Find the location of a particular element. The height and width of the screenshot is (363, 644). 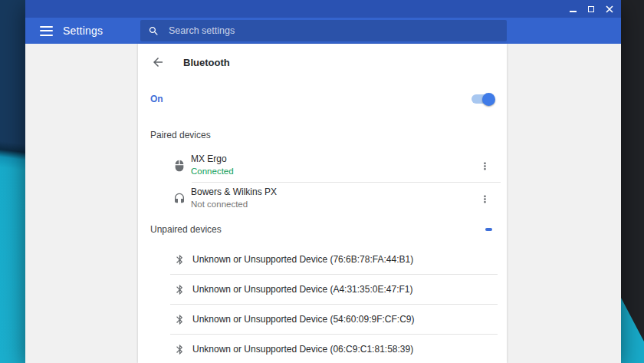

search-input is located at coordinates (337, 31).